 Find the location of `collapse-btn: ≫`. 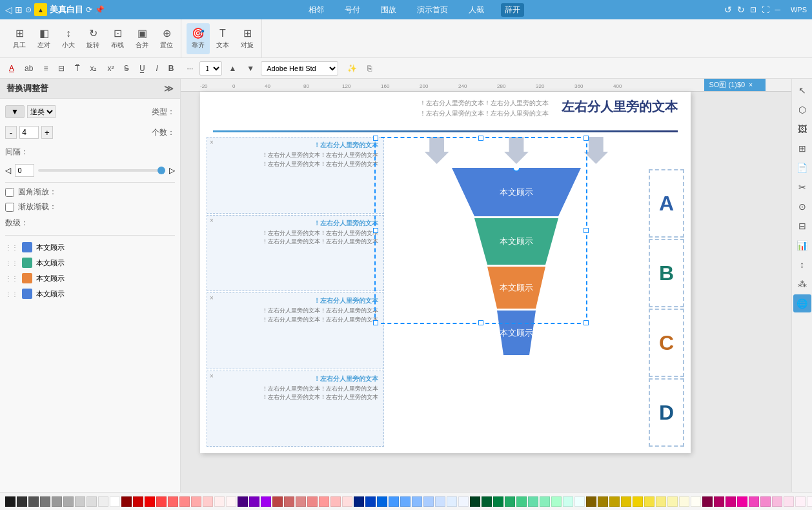

collapse-btn: ≫ is located at coordinates (169, 88).